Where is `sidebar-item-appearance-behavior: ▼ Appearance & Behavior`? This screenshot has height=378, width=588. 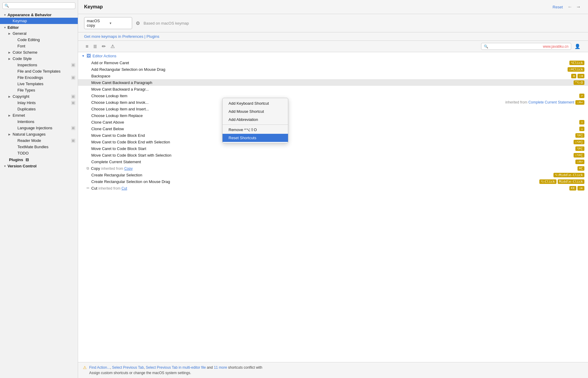
sidebar-item-appearance-behavior: ▼ Appearance & Behavior is located at coordinates (39, 14).